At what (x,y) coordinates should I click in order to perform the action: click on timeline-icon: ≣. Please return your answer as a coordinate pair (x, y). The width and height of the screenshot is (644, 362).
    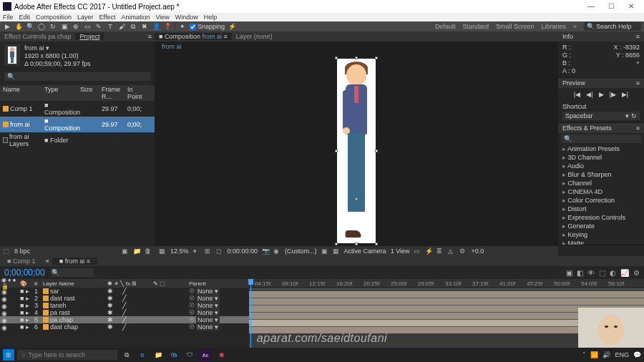
    Looking at the image, I should click on (440, 251).